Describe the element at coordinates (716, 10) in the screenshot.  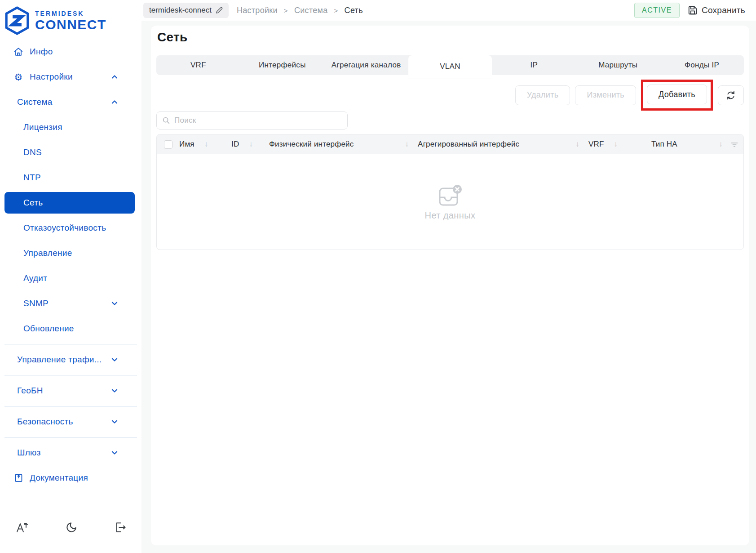
I see `save-button: Сохранить` at that location.